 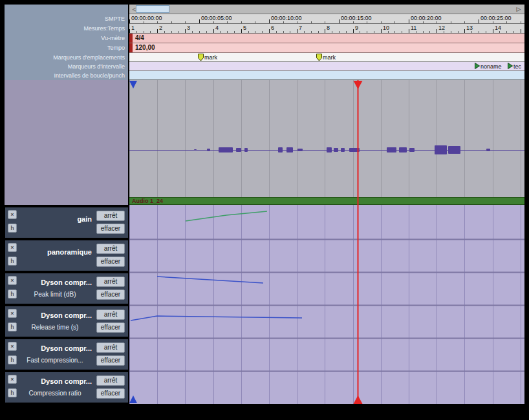 I want to click on smpte-tick-label: 00:00:15:00, so click(x=356, y=18).